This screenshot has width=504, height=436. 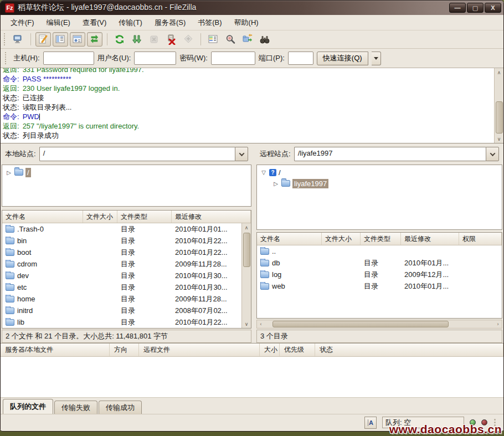 I want to click on menu-file: 文件(F), so click(x=22, y=23).